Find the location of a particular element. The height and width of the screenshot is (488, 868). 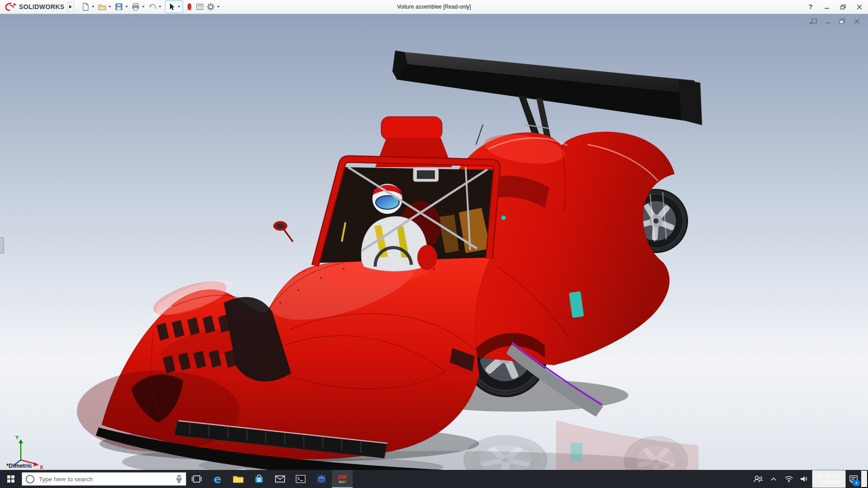

driver-arm is located at coordinates (427, 258).